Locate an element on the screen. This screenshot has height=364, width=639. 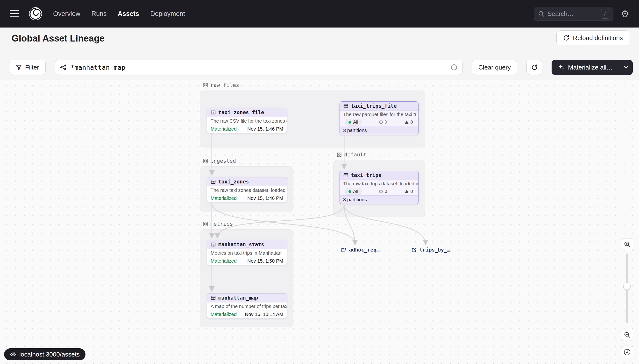
lineage-toolbar: Filter Clear query is located at coordinates (321, 67).